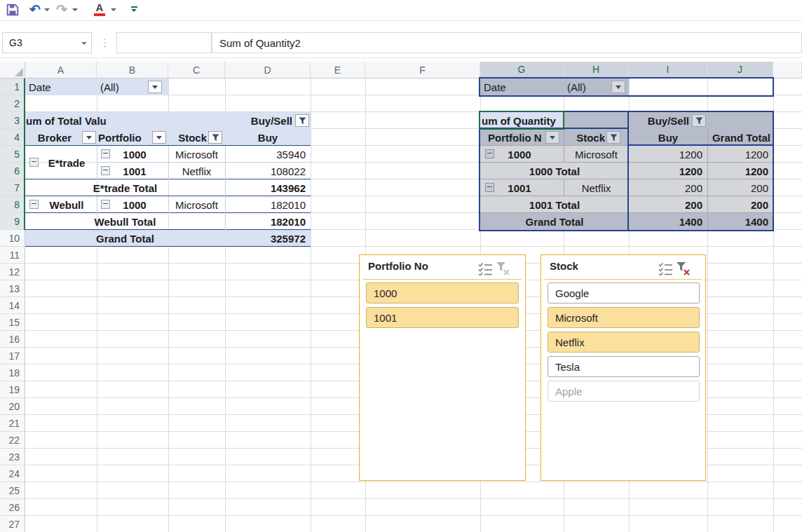 The image size is (802, 532). I want to click on slicer-item-google: Google, so click(624, 293).